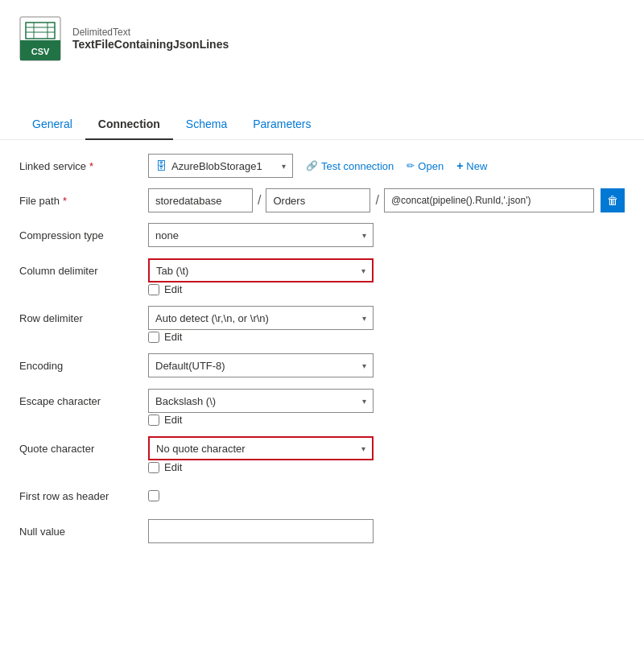 This screenshot has width=644, height=664. Describe the element at coordinates (161, 166) in the screenshot. I see `storage-icon: 🗄` at that location.